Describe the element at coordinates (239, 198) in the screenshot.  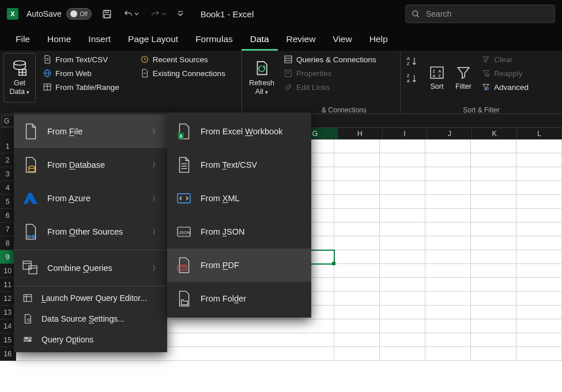
I see `submenu-xml: From XML` at that location.